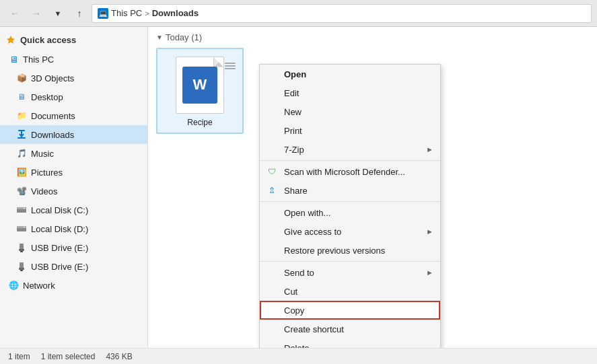 This screenshot has width=597, height=364. I want to click on sidebar-item-documents: 📁 Documents, so click(74, 116).